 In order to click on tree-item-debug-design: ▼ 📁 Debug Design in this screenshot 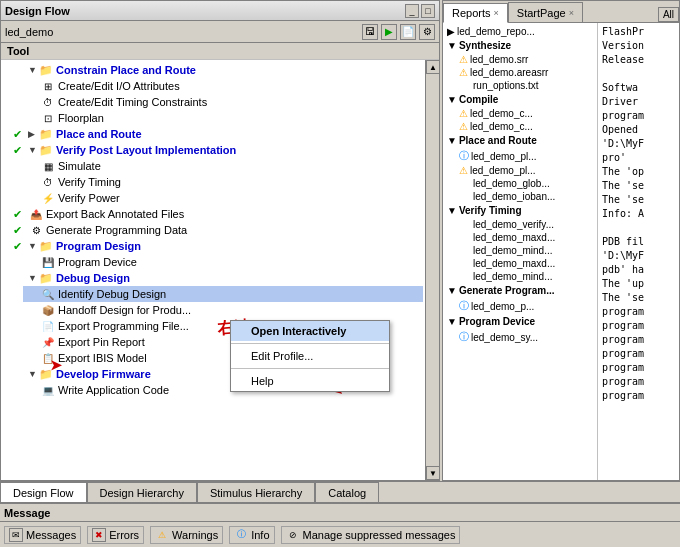, I will do `click(217, 278)`.